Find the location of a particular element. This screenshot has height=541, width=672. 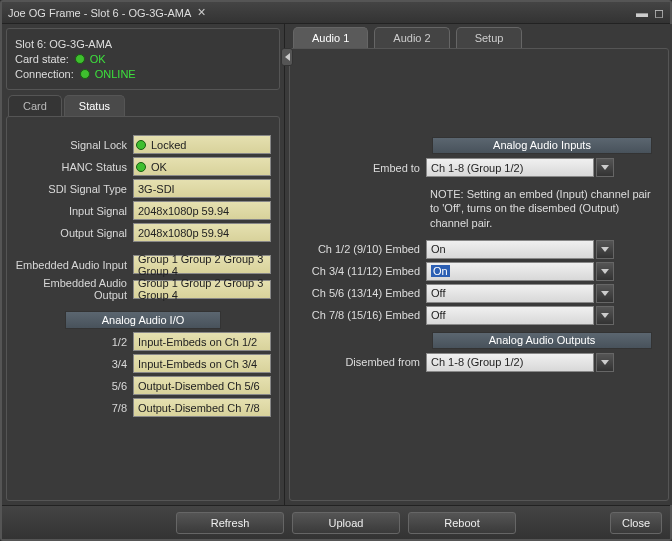

window-title: Joe OG Frame - Slot 6 - OG-3G-AMA is located at coordinates (100, 13).